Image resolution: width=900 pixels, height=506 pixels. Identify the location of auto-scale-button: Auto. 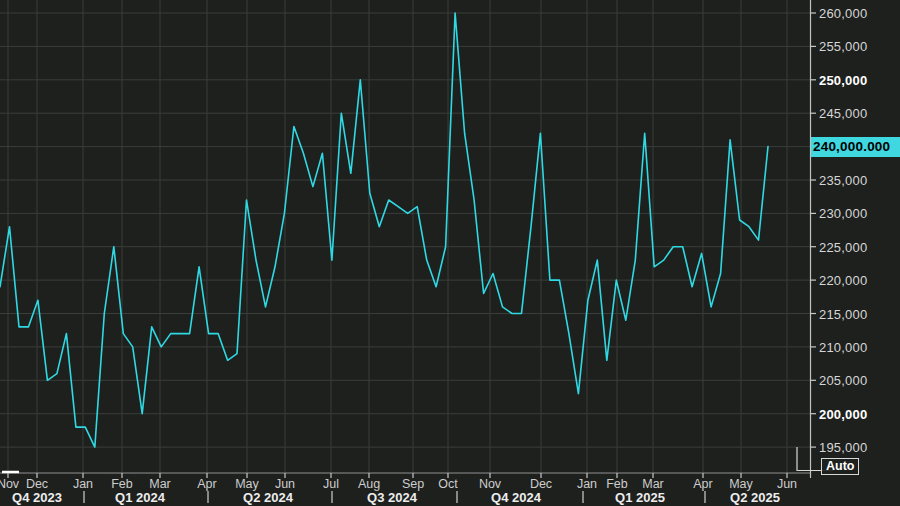
(840, 466).